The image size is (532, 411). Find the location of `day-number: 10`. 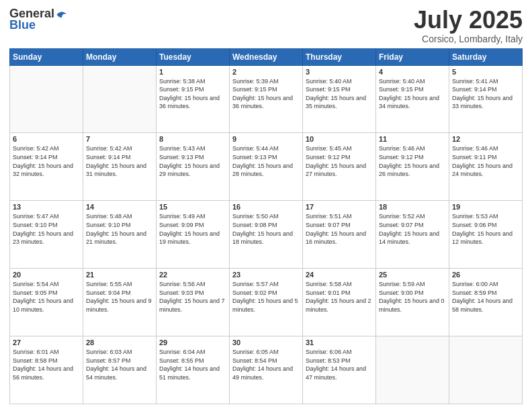

day-number: 10 is located at coordinates (339, 139).